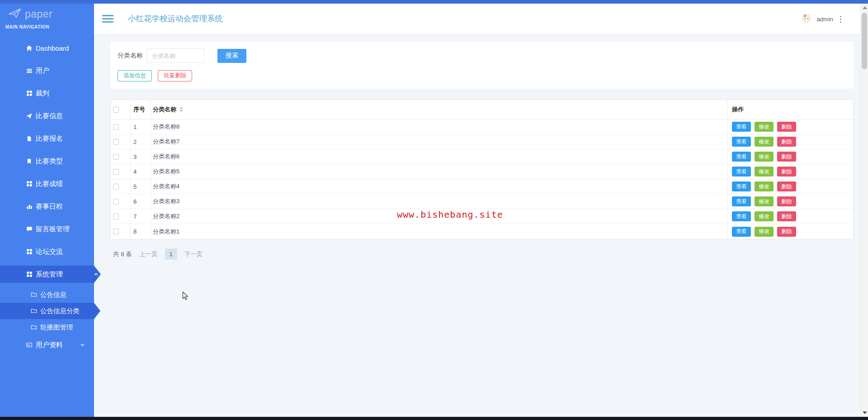  Describe the element at coordinates (439, 172) in the screenshot. I see `cell-name: 分类名称5` at that location.